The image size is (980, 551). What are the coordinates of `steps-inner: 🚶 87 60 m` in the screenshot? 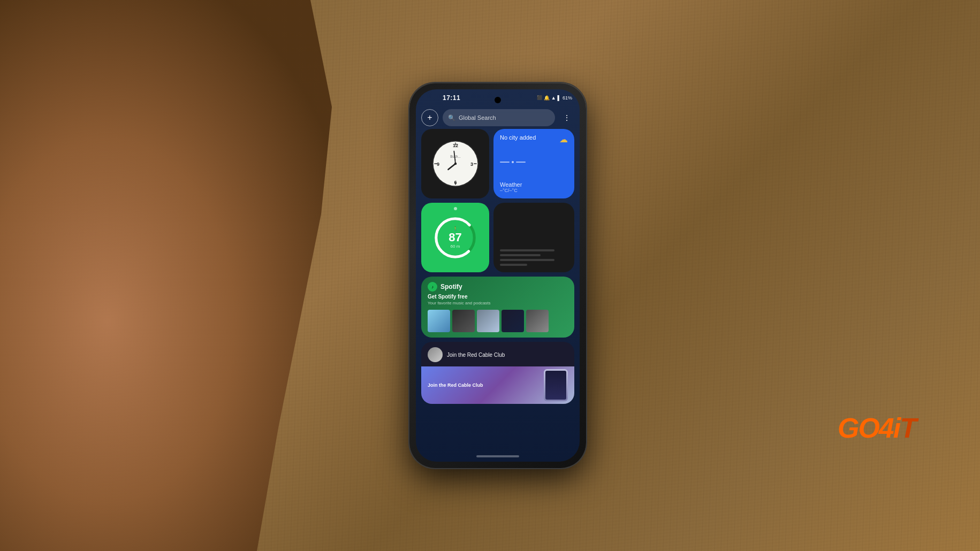 It's located at (455, 238).